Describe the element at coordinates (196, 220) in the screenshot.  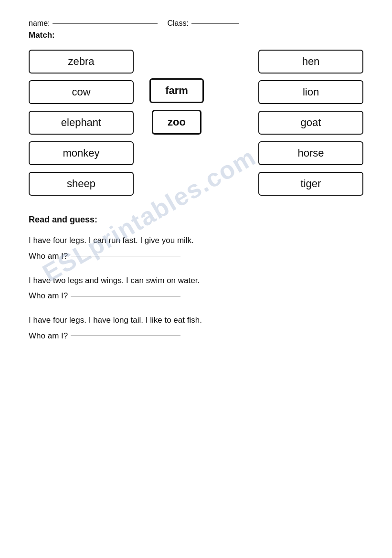
I see `read-label: Read and guess:` at that location.